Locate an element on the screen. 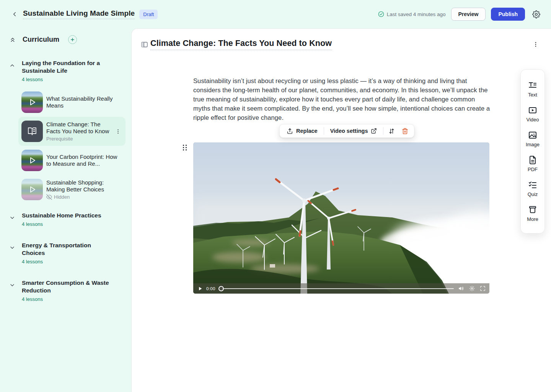  external-link-icon is located at coordinates (374, 131).